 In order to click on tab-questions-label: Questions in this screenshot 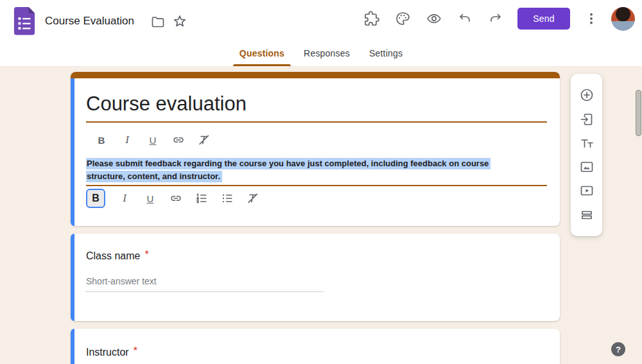, I will do `click(262, 53)`.